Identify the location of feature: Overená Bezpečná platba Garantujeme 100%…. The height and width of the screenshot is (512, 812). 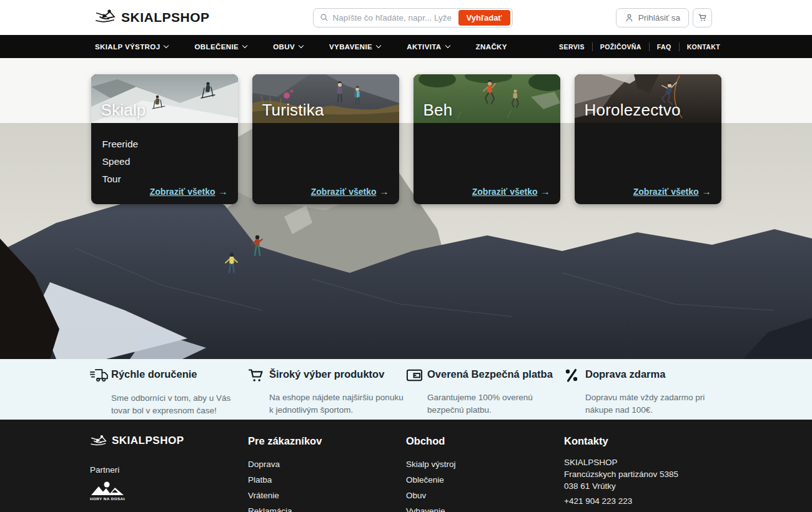
(485, 393).